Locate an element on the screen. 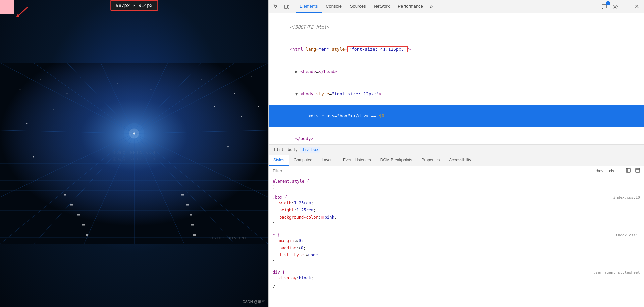 This screenshot has width=644, height=307. css-rule-universal: * { index.css:1 margin: ▶ 0; padding: ▶ … is located at coordinates (456, 249).